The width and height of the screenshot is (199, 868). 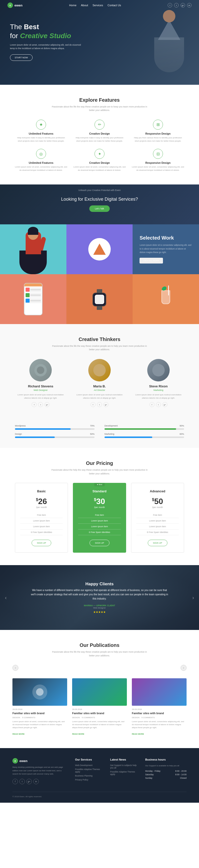 What do you see at coordinates (15, 781) in the screenshot?
I see `footer-social-fb: f` at bounding box center [15, 781].